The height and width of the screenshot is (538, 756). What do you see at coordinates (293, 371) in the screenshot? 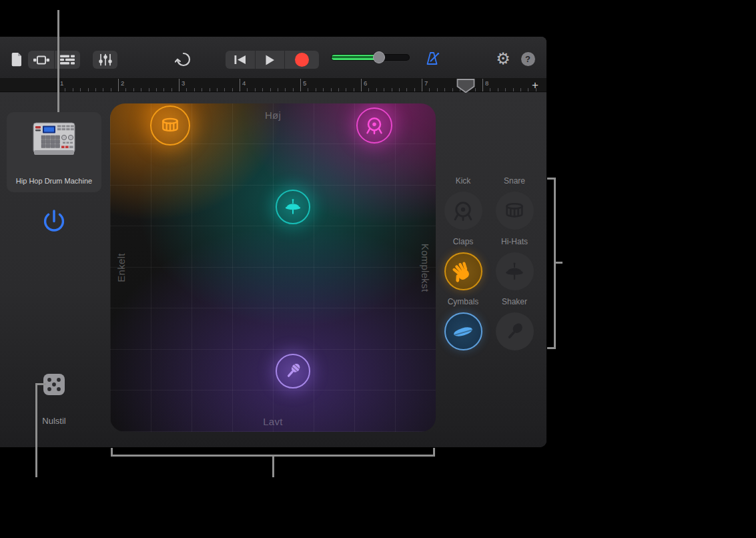
I see `shaker-puck` at bounding box center [293, 371].